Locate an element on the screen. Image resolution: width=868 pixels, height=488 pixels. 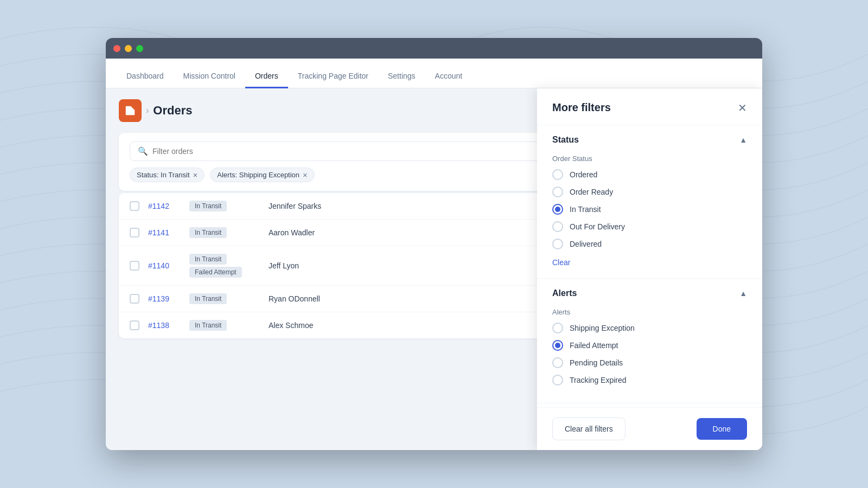
order-badges-1142: In Transit is located at coordinates (225, 206).